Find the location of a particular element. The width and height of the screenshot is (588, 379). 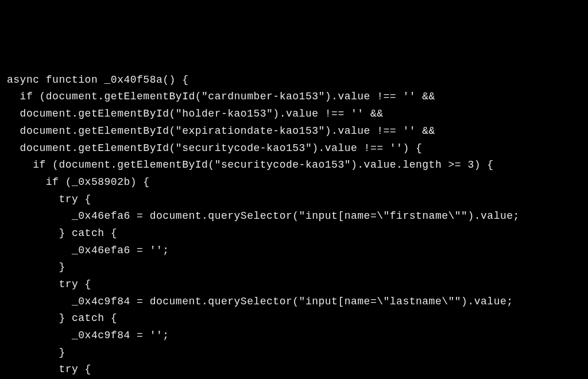

code-line: document.getElementById("securitycode-ka… is located at coordinates (215, 148).